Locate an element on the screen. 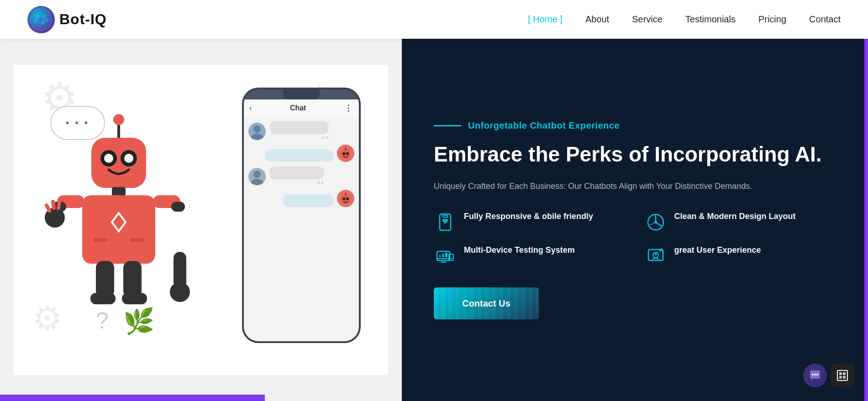 This screenshot has height=401, width=868. hero-title: Embrace the Perks of Incorporating AI. is located at coordinates (635, 154).